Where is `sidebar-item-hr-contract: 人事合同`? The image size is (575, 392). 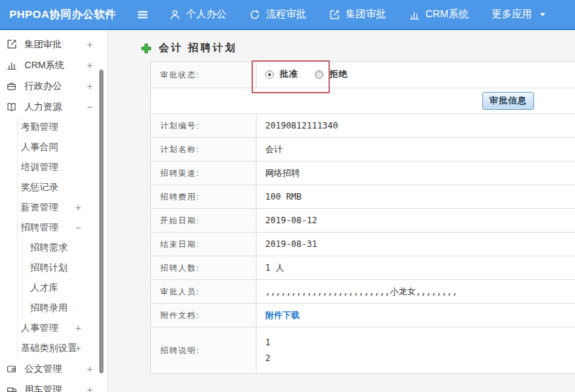
sidebar-item-hr-contract: 人事合同 is located at coordinates (63, 147).